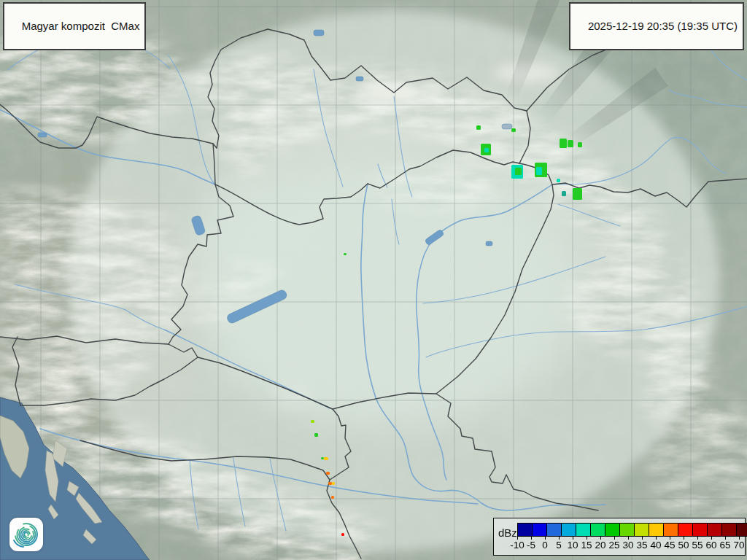 Image resolution: width=747 pixels, height=560 pixels. I want to click on dbz-tick-label: 5, so click(559, 545).